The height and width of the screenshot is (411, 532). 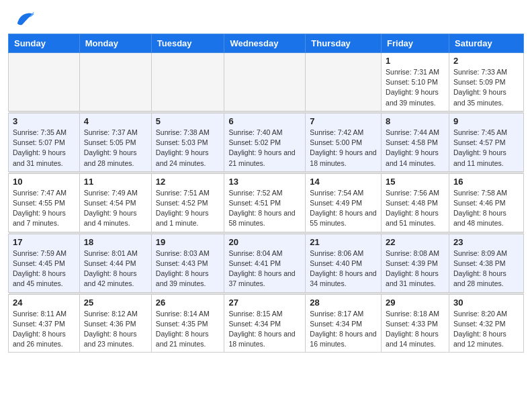 What do you see at coordinates (415, 87) in the screenshot?
I see `day-info: Sunrise: 7:31 AM Sunset: 5:10 PM Dayligh…` at bounding box center [415, 87].